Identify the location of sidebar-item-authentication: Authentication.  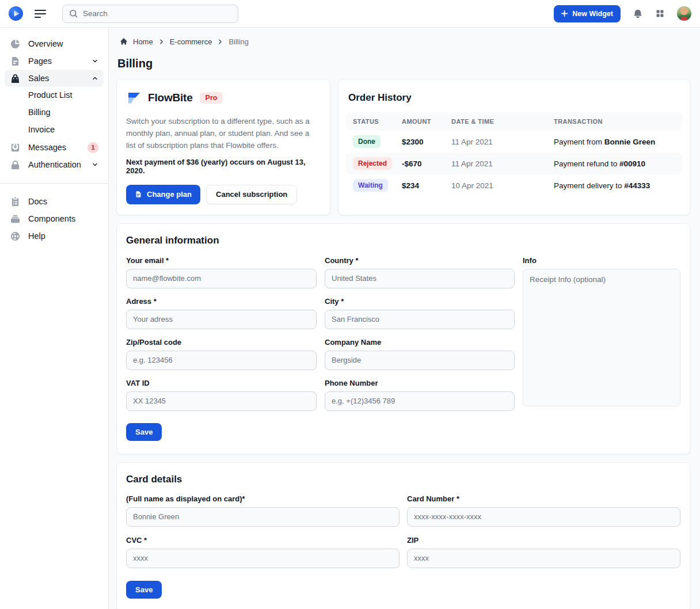
(54, 165).